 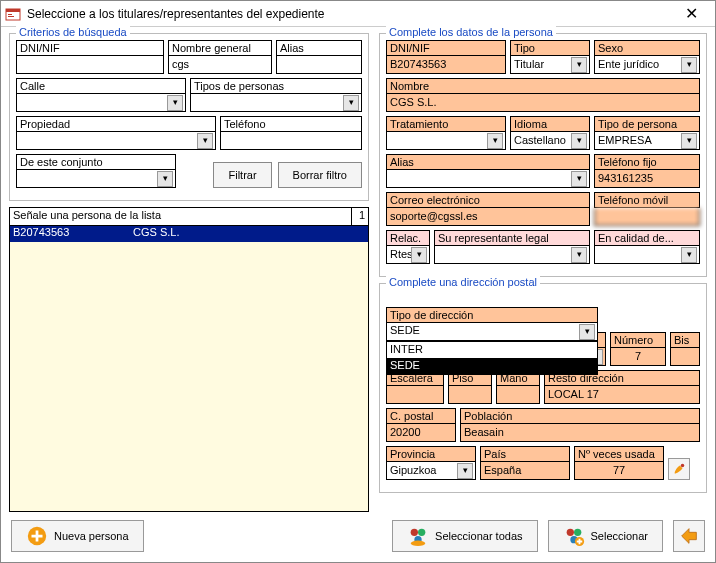 What do you see at coordinates (525, 471) in the screenshot?
I see `a-pais-input: España` at bounding box center [525, 471].